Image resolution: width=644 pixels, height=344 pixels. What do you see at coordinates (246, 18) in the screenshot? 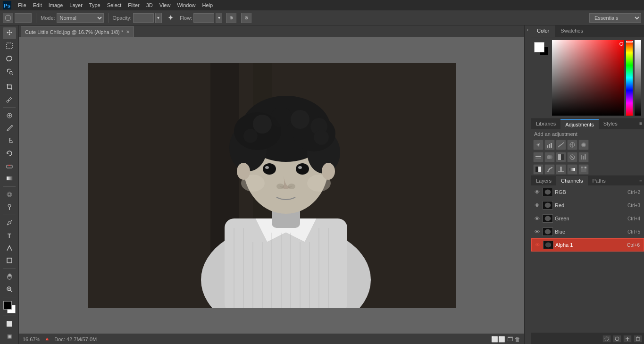
I see `tablet-pressure-size: ⊗` at bounding box center [246, 18].